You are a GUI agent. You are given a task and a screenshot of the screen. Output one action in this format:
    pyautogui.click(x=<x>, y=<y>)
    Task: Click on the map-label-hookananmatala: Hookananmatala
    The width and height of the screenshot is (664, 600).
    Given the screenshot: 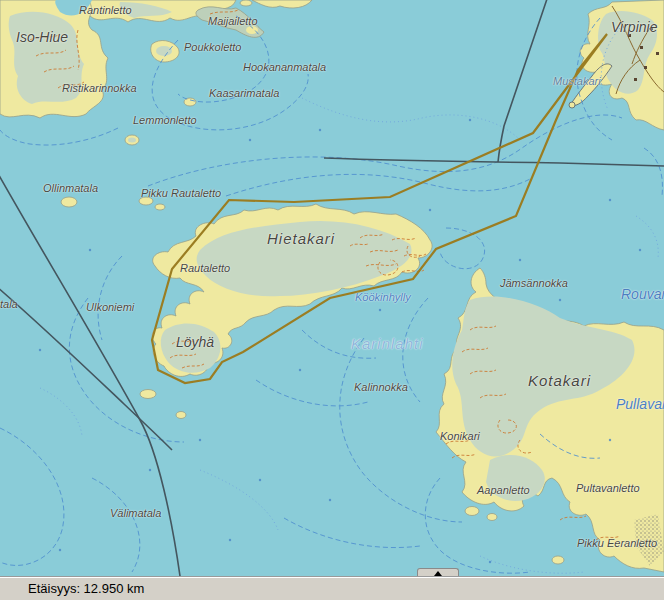 What is the action you would take?
    pyautogui.click(x=284, y=67)
    